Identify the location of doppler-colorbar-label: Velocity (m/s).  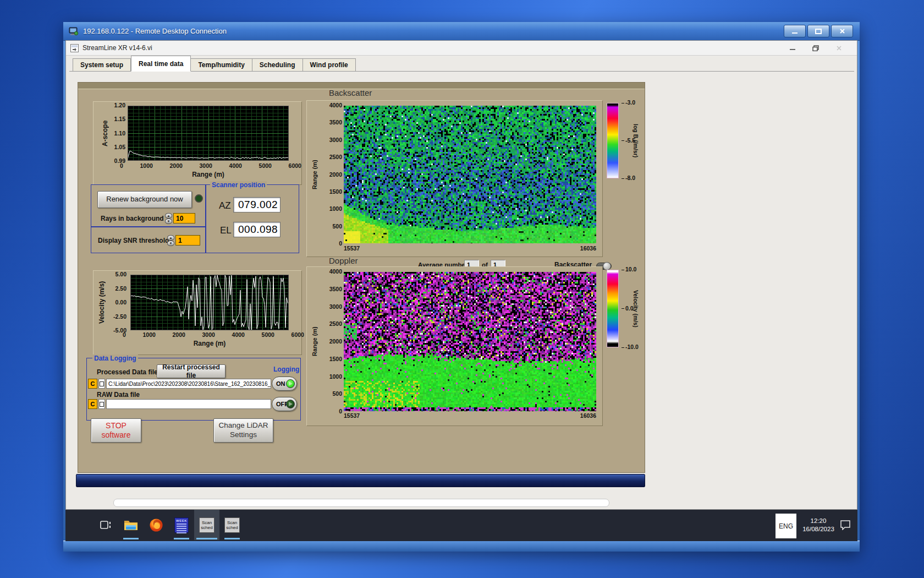
(636, 308).